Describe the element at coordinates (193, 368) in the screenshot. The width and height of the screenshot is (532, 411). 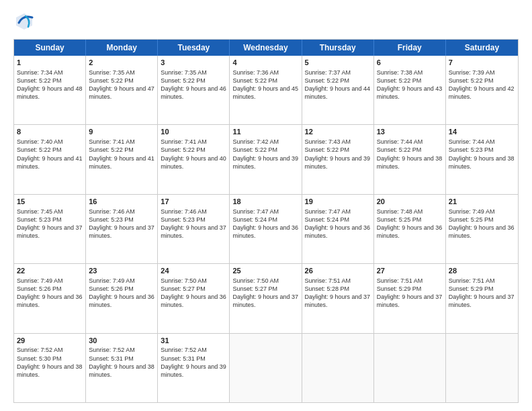
I see `calendar-cell: 31Sunrise: 7:52 AMSunset: 5:31 PMDayligh…` at that location.